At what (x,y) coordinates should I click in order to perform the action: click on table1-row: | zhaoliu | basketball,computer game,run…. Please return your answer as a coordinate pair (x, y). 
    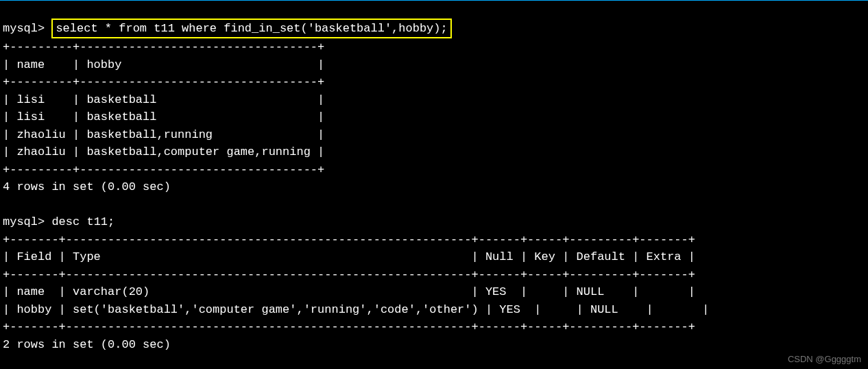
    Looking at the image, I should click on (163, 152).